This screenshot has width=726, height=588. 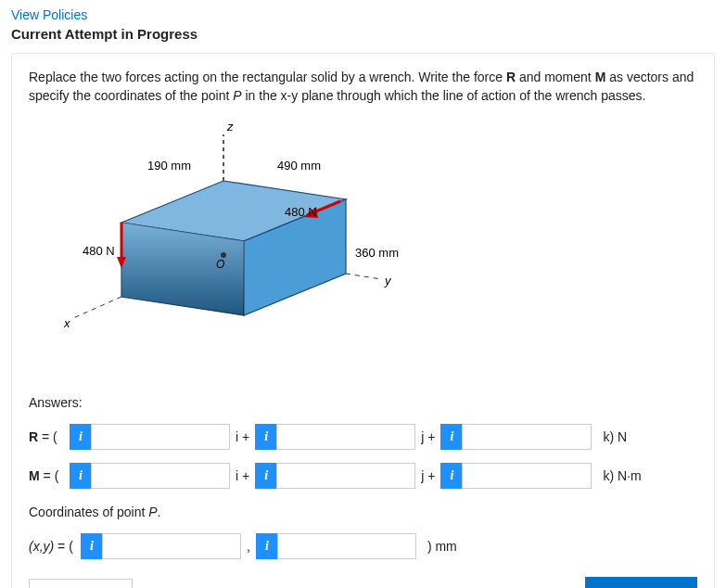 I want to click on save-for-later-button: Save for Later, so click(x=81, y=583).